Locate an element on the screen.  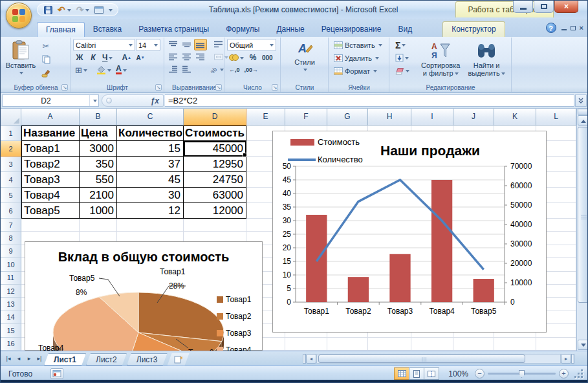
row-header-3: 3 is located at coordinates (11, 164).